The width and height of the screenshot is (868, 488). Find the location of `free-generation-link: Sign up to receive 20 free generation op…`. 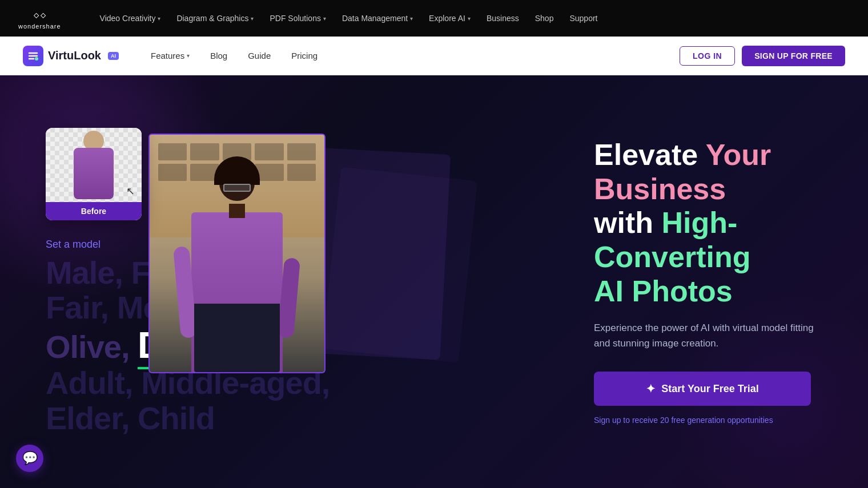

free-generation-link: Sign up to receive 20 free generation op… is located at coordinates (684, 420).